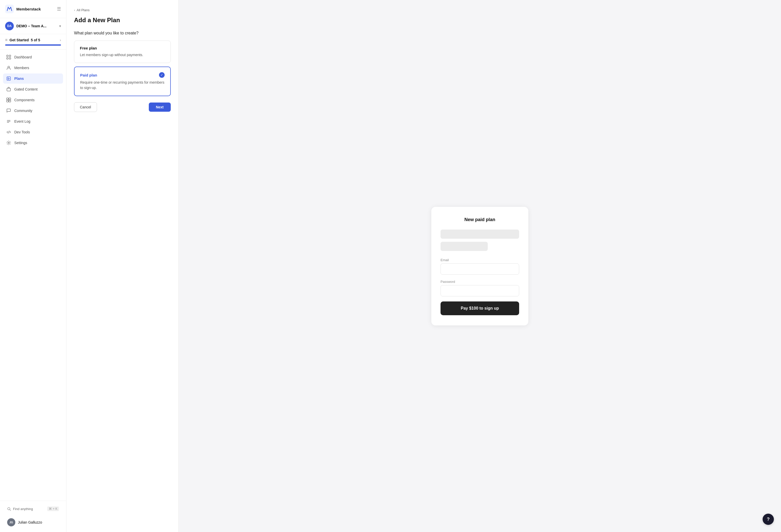  Describe the element at coordinates (85, 107) in the screenshot. I see `cancel-button: Cancel` at that location.